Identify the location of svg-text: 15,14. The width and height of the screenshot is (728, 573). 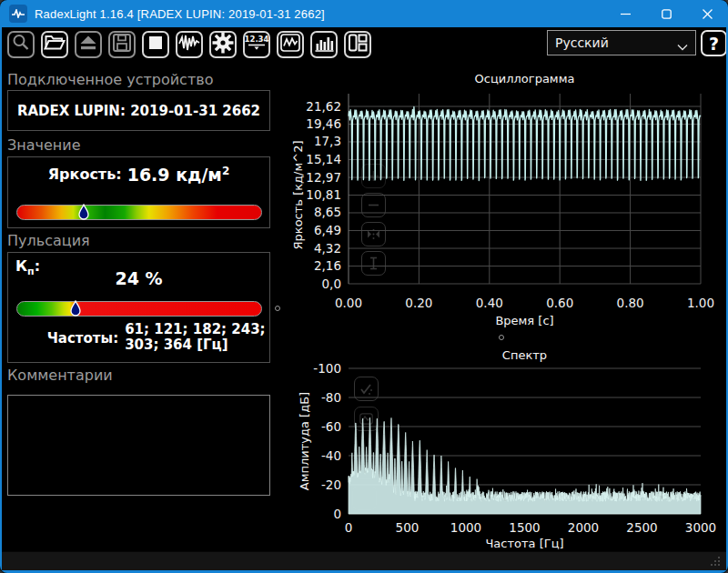
(324, 159).